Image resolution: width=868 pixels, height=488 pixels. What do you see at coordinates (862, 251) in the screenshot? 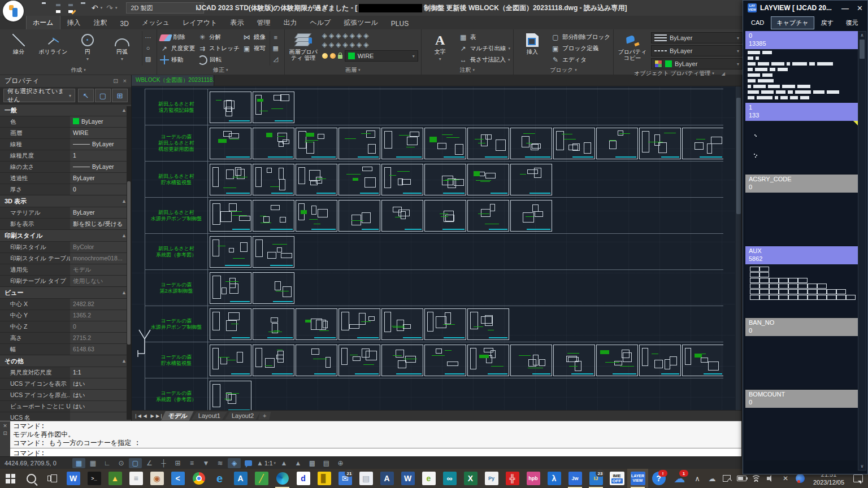
I see `layview-scrollbar: ∧ ∨` at bounding box center [862, 251].